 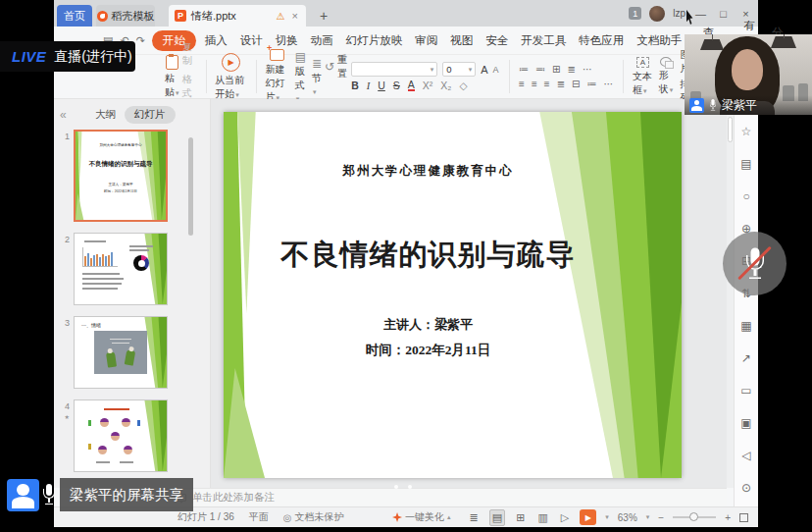 I want to click on play-options-caret: ▾, so click(x=607, y=517).